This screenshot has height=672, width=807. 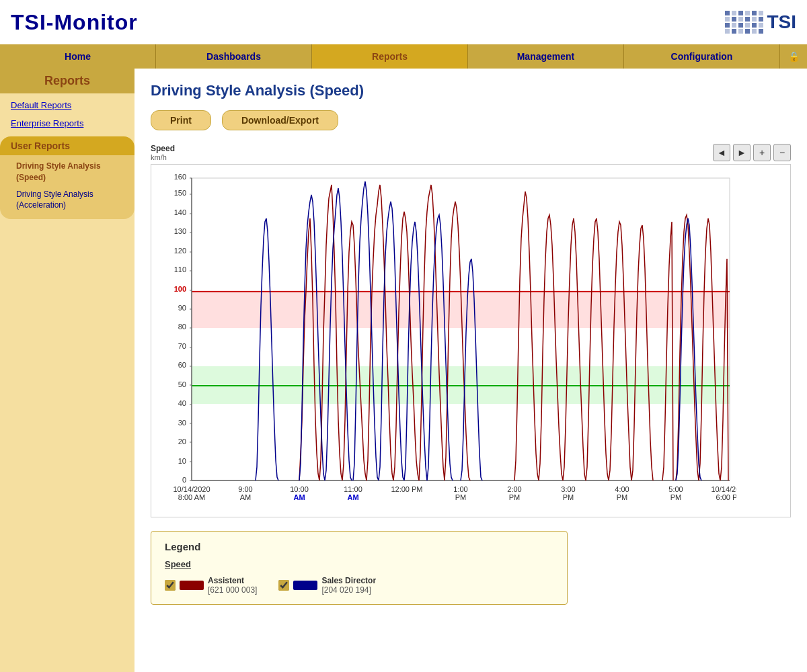 What do you see at coordinates (182, 384) in the screenshot?
I see `svg-text: 50` at bounding box center [182, 384].